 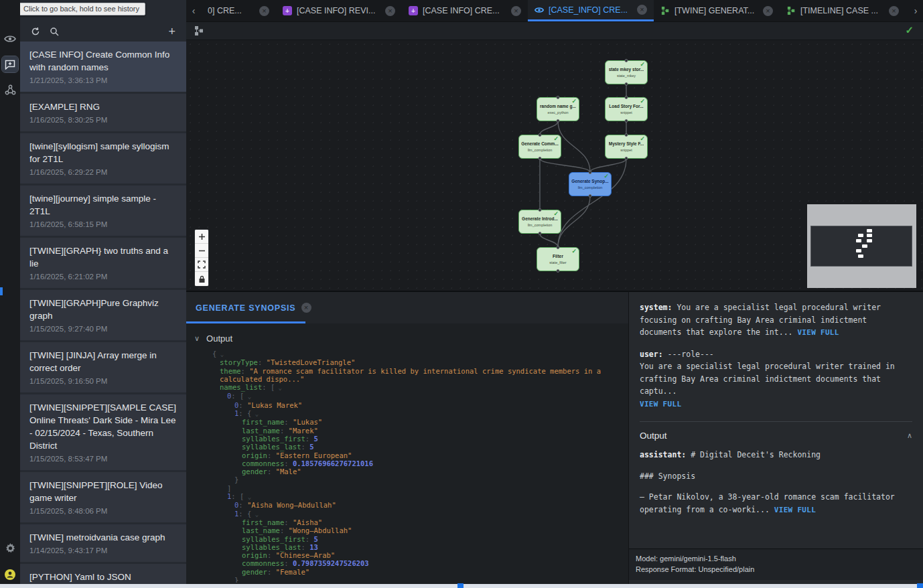 I want to click on prompt-item-timestamp: 1/16/2025, 8:30:25 PM, so click(x=103, y=120).